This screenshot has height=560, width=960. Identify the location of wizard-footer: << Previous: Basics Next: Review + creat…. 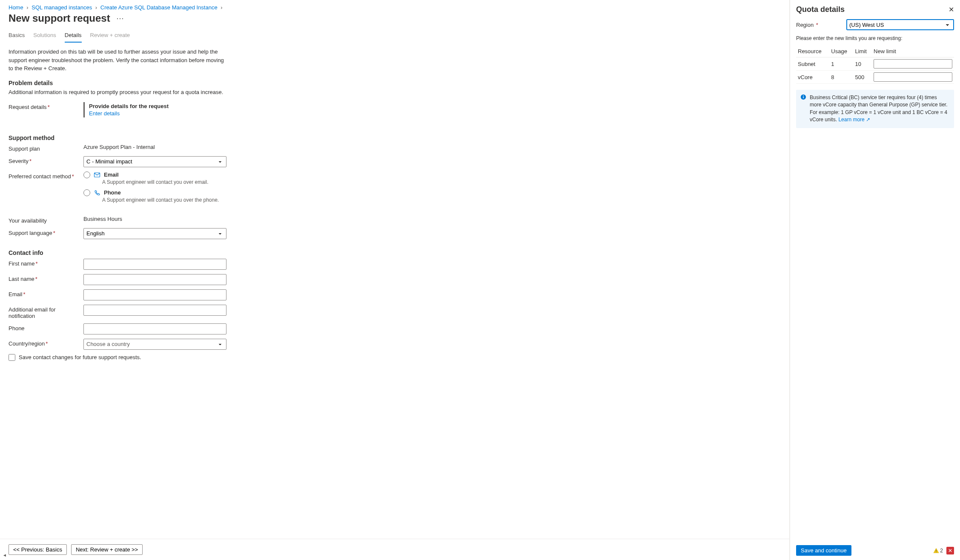
(395, 549).